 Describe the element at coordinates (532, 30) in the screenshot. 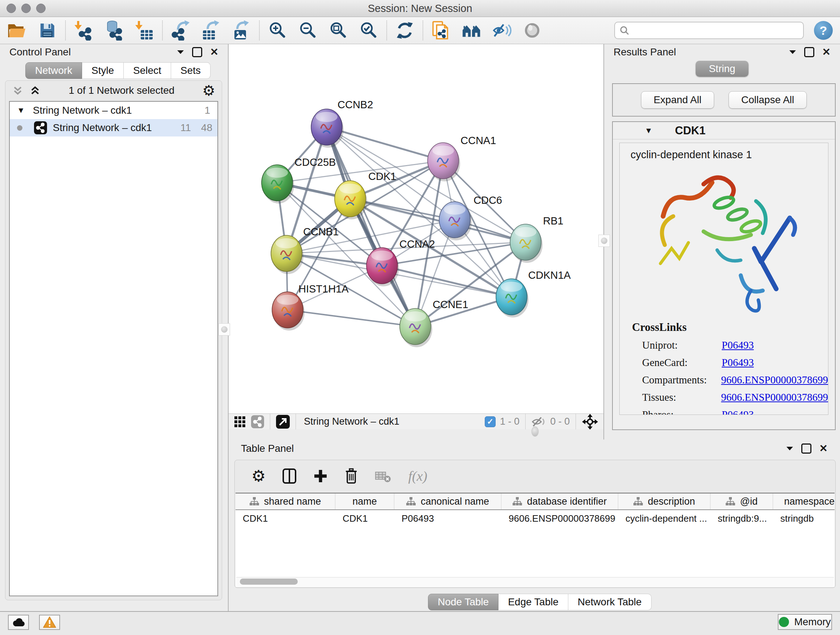

I see `show-graphics-details-icon` at that location.